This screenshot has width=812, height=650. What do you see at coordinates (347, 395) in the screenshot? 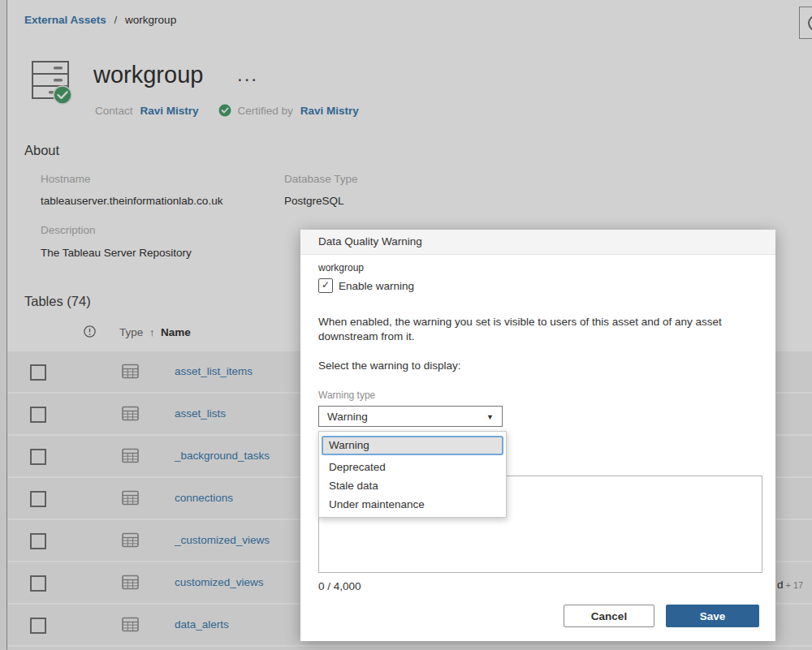
I see `warning-type-label: Warning type` at bounding box center [347, 395].